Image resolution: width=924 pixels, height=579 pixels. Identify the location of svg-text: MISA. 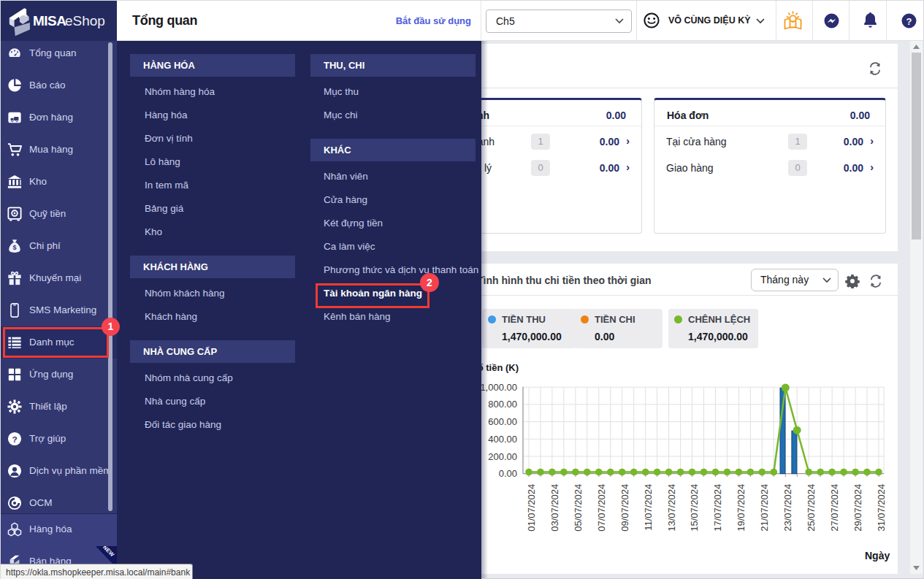
(50, 20).